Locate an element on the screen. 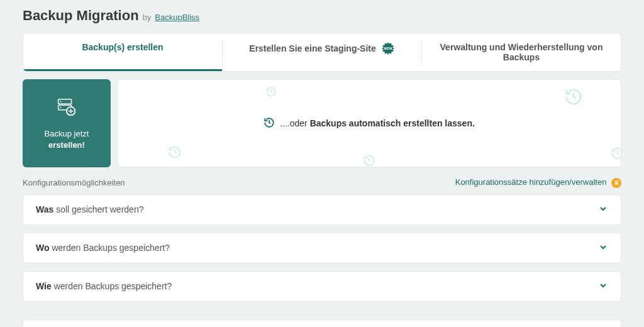 The height and width of the screenshot is (327, 644). accordion-other: Andere Optionen is located at coordinates (322, 323).